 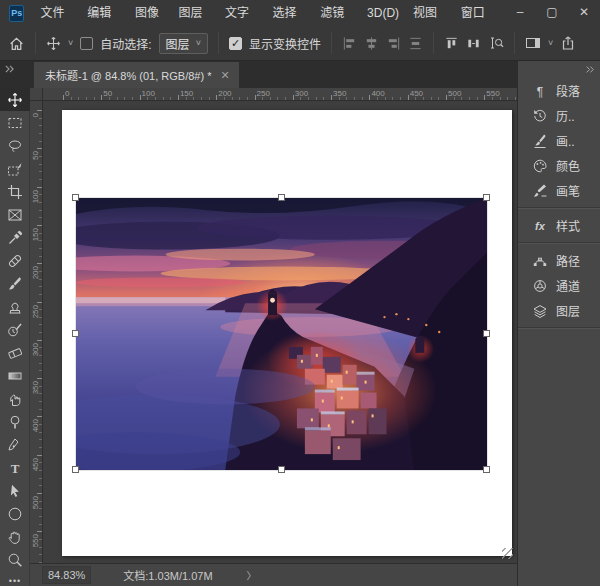 I want to click on horizontal-ruler: 050100150200250300350400450500550600, so click(x=274, y=94).